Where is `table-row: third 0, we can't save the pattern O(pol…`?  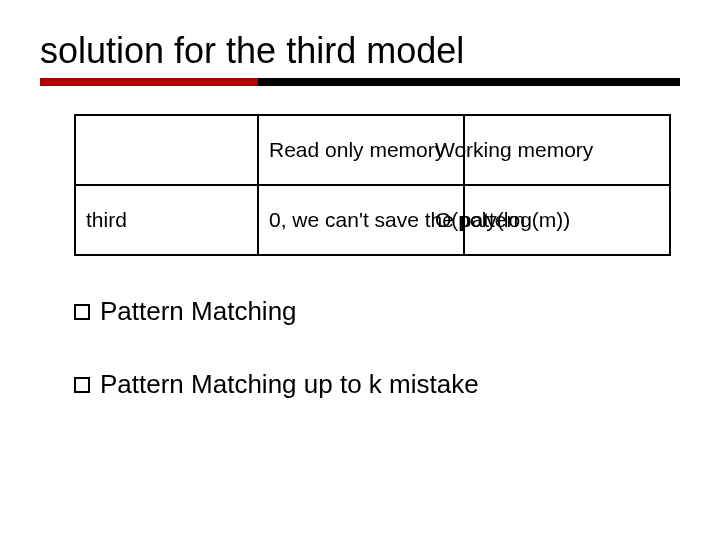 table-row: third 0, we can't save the pattern O(pol… is located at coordinates (372, 220).